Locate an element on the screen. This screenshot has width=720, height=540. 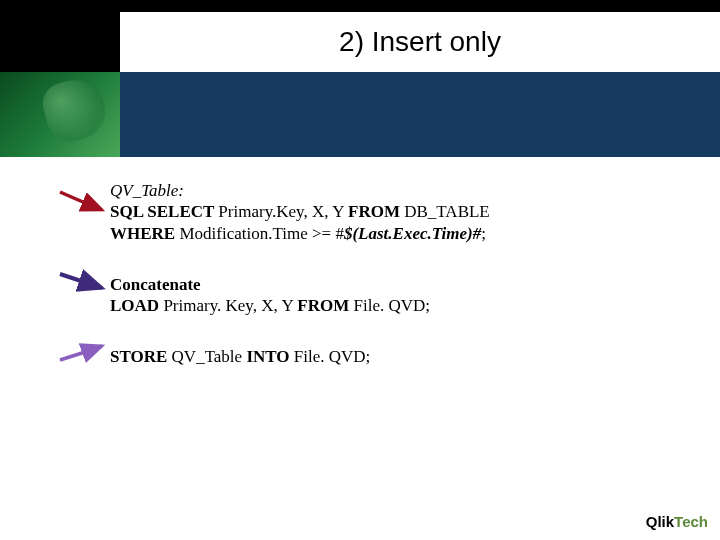
cond-a: Modification.Time >= # is located at coordinates (261, 234).